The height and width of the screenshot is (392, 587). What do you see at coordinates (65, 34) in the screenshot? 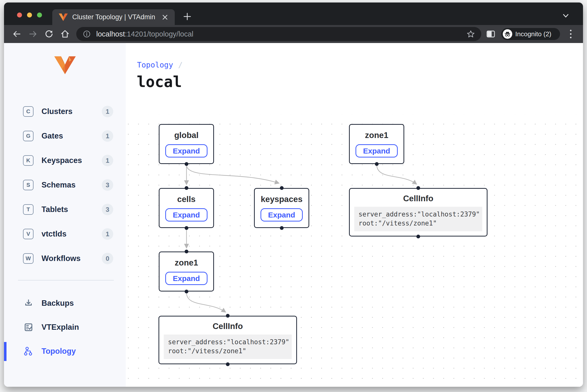
I see `home-icon` at bounding box center [65, 34].